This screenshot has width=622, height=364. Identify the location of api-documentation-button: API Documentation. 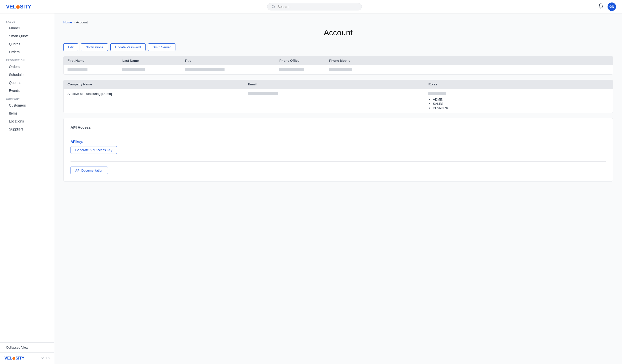
(89, 170).